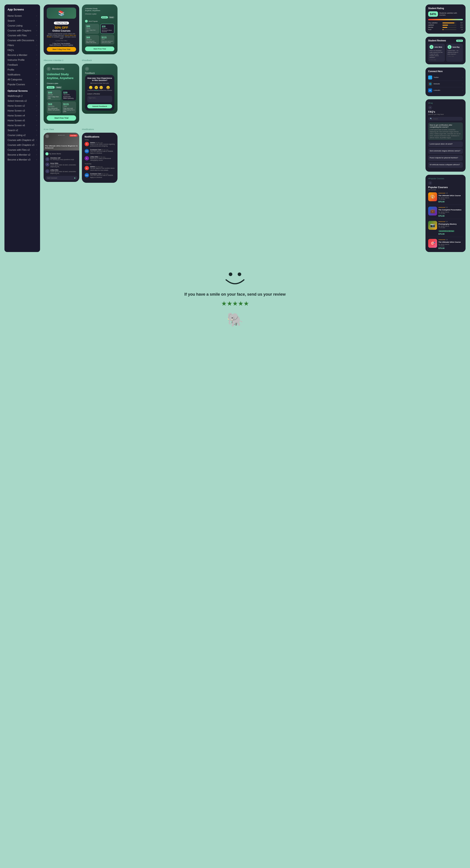  What do you see at coordinates (107, 39) in the screenshot?
I see `plan-period-4: /Year` at bounding box center [107, 39].